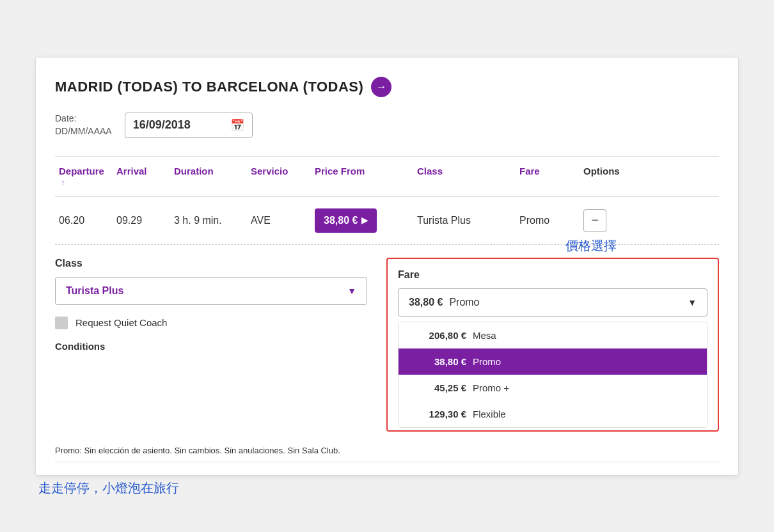 This screenshot has width=774, height=532. I want to click on expanded-annotation: 價格選擇, so click(591, 246).